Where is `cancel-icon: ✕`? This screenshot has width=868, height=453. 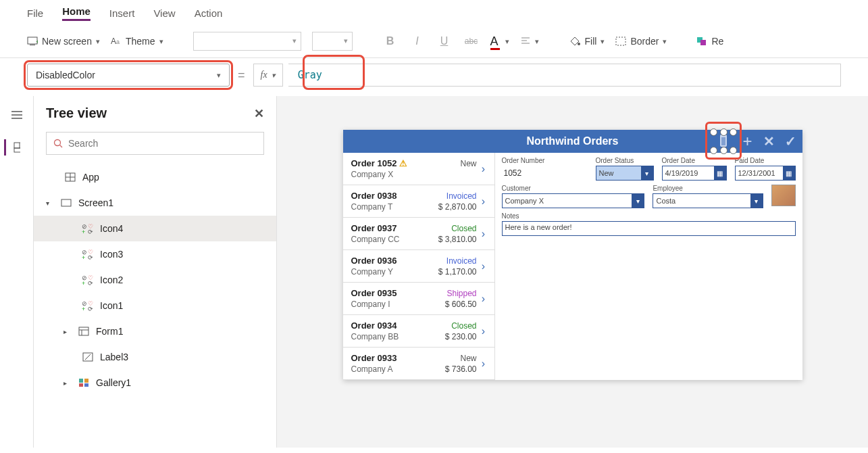
cancel-icon: ✕ is located at coordinates (769, 141).